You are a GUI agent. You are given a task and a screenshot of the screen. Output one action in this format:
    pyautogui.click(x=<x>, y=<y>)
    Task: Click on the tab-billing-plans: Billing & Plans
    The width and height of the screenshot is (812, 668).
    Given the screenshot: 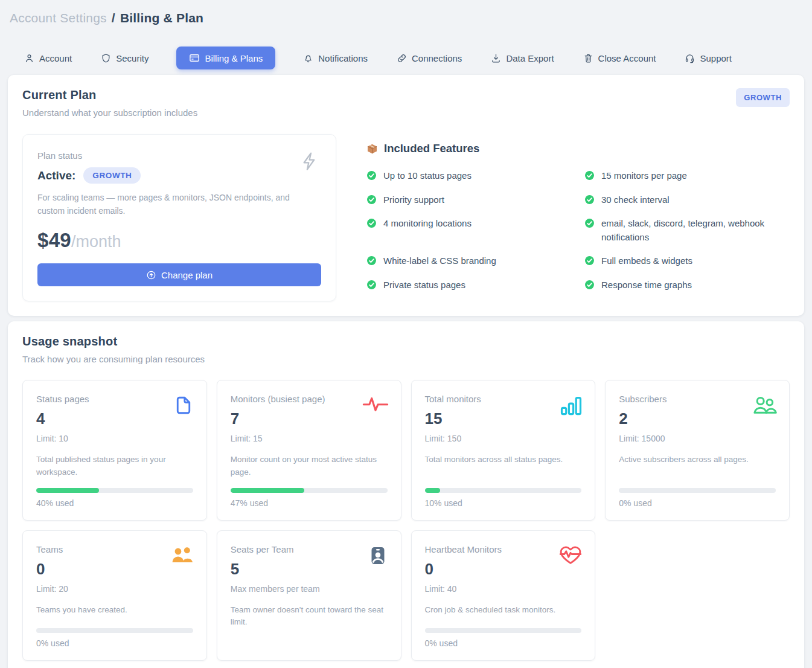 What is the action you would take?
    pyautogui.click(x=226, y=58)
    